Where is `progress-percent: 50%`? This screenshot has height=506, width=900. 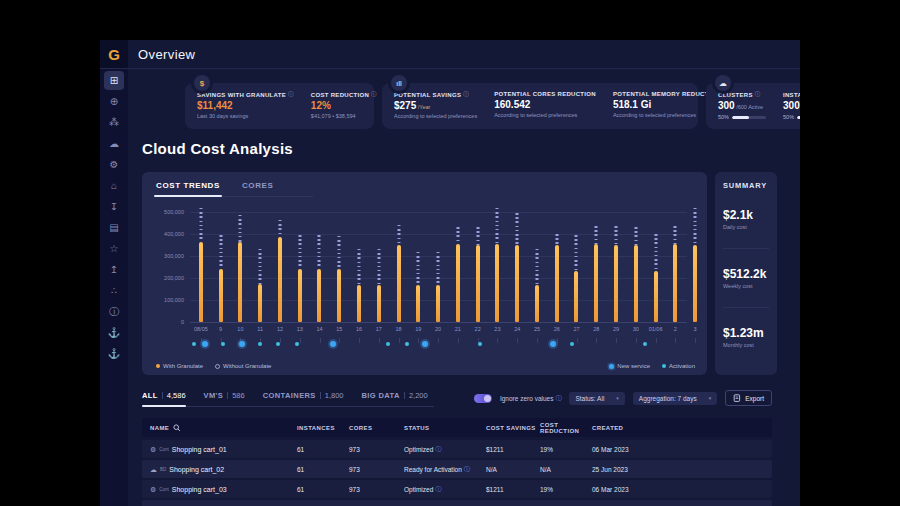
progress-percent: 50% is located at coordinates (724, 117).